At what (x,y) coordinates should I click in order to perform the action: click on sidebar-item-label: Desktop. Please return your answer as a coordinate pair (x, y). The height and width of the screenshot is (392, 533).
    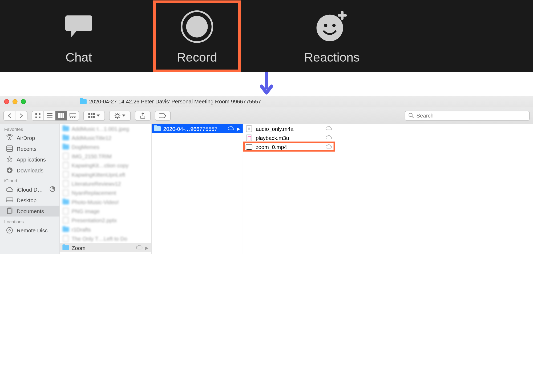
    Looking at the image, I should click on (27, 200).